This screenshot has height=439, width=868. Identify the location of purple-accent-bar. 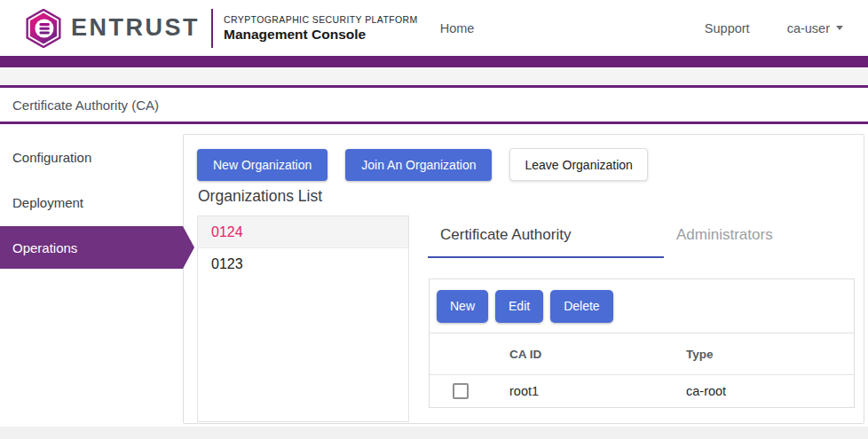
(434, 62).